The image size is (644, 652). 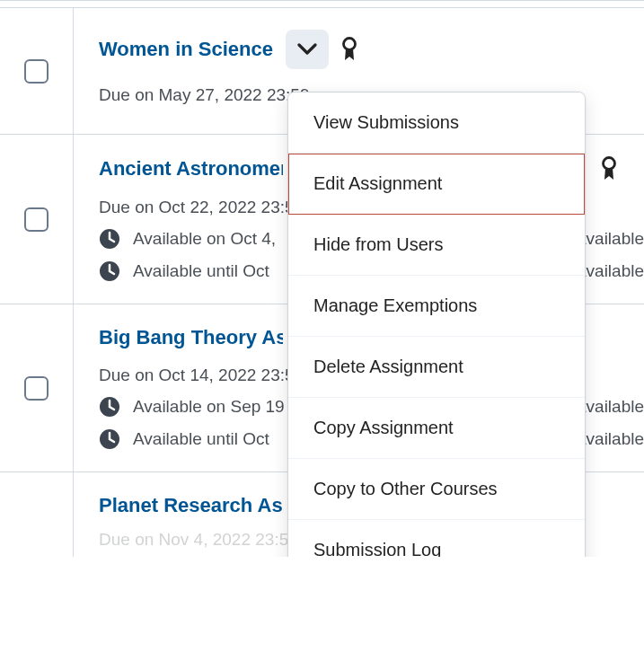 What do you see at coordinates (437, 489) in the screenshot?
I see `menu-copy-to-courses: Copy to Other Courses` at bounding box center [437, 489].